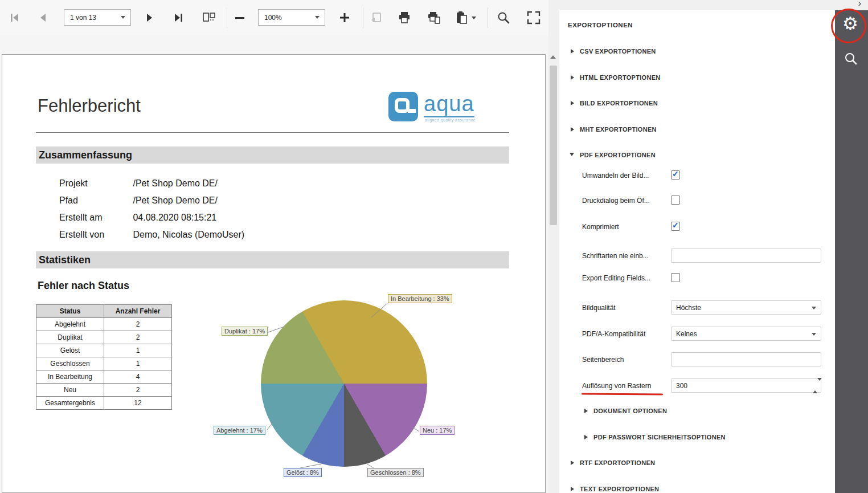  I want to click on previous-page-icon, so click(43, 18).